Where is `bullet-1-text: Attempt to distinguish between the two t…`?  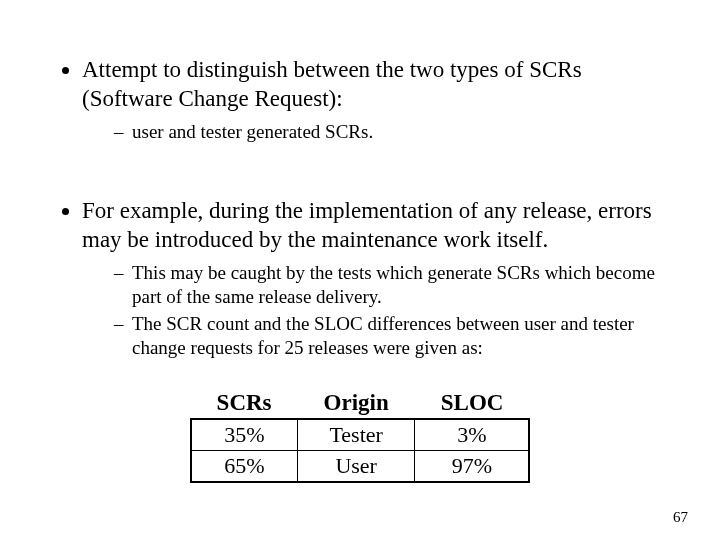
bullet-1-text: Attempt to distinguish between the two t… is located at coordinates (332, 84).